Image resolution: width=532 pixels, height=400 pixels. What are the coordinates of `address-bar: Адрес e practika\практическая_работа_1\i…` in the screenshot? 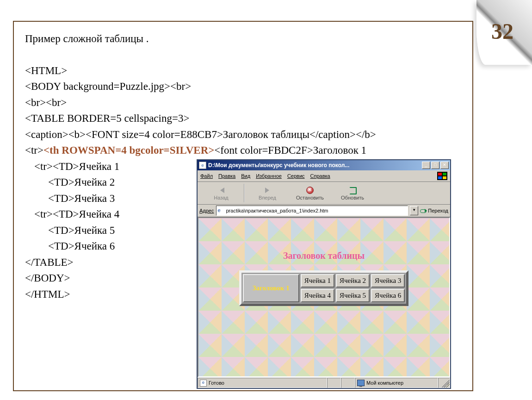 It's located at (324, 211).